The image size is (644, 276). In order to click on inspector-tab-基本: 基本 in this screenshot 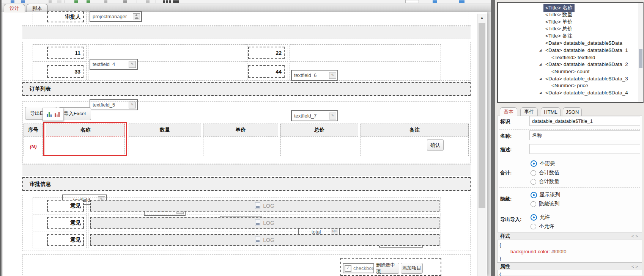, I will do `click(509, 111)`.